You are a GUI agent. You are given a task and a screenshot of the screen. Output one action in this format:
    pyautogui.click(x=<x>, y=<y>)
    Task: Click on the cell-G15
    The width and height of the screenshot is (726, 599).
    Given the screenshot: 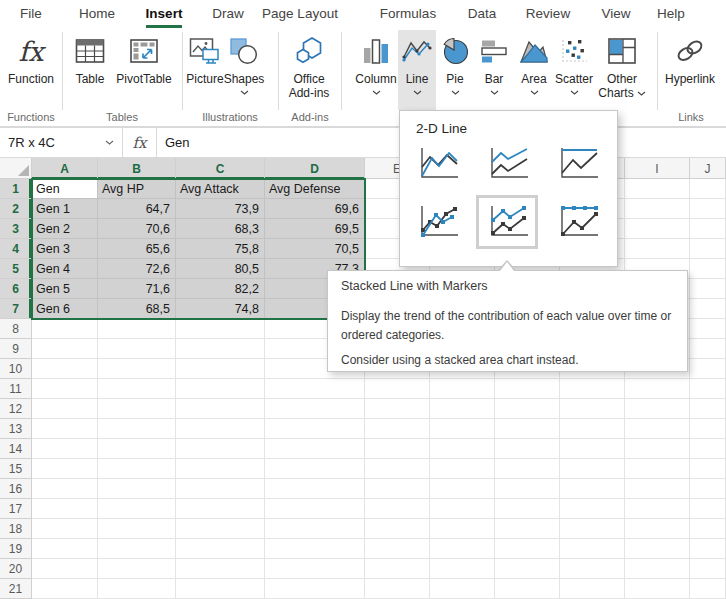 What is the action you would take?
    pyautogui.click(x=528, y=469)
    